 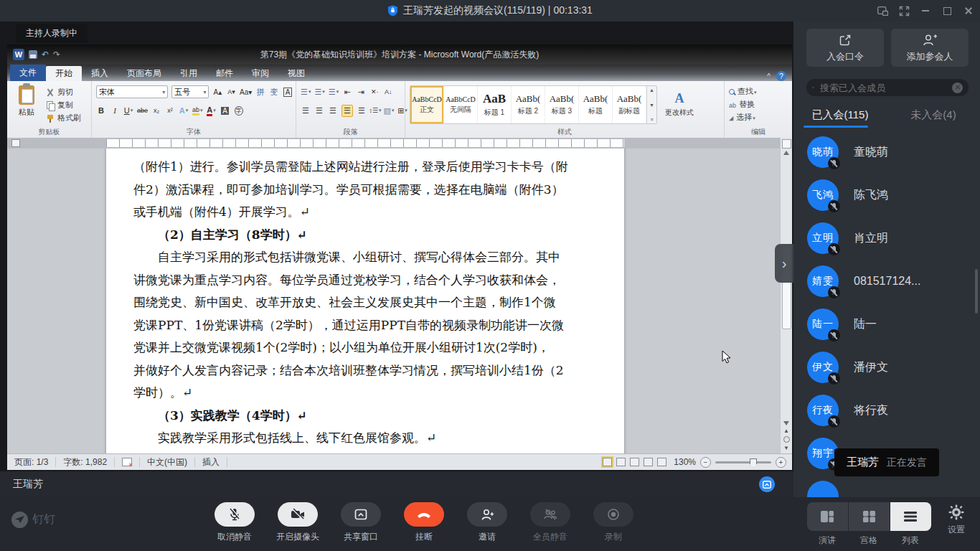 What do you see at coordinates (786, 153) in the screenshot?
I see `scroll-up-icon` at bounding box center [786, 153].